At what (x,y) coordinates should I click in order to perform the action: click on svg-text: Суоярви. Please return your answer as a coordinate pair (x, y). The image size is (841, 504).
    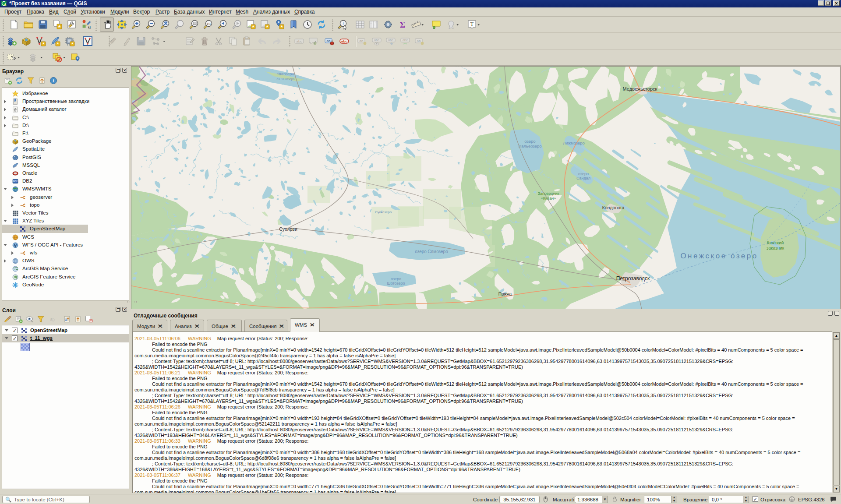
    Looking at the image, I should click on (288, 229).